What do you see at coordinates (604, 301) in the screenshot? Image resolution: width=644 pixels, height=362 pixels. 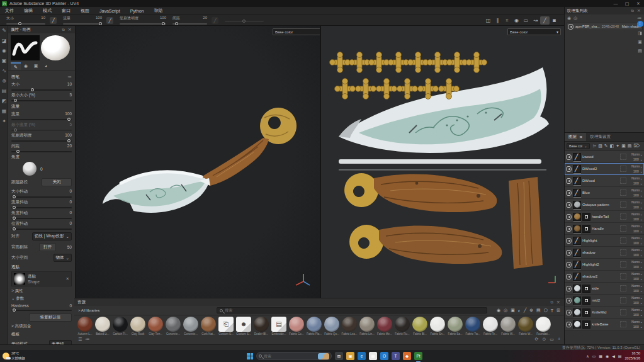 I see `layer-row: mid2 Norm⌄ 100 ⌄` at bounding box center [604, 301].